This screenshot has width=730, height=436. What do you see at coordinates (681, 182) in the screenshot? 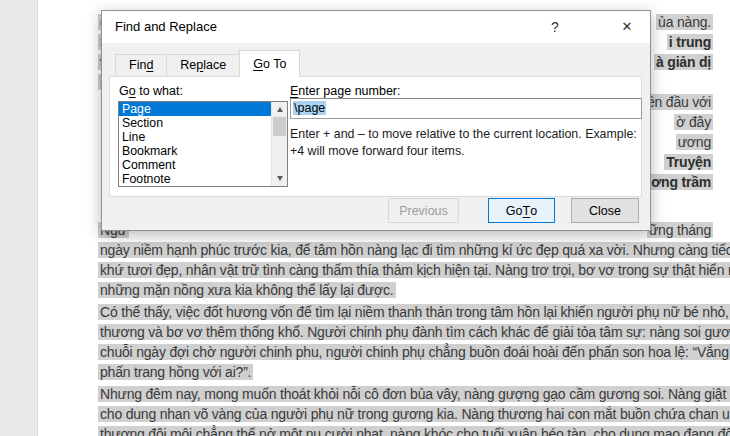
I see `document-line: ơng trầm` at bounding box center [681, 182].